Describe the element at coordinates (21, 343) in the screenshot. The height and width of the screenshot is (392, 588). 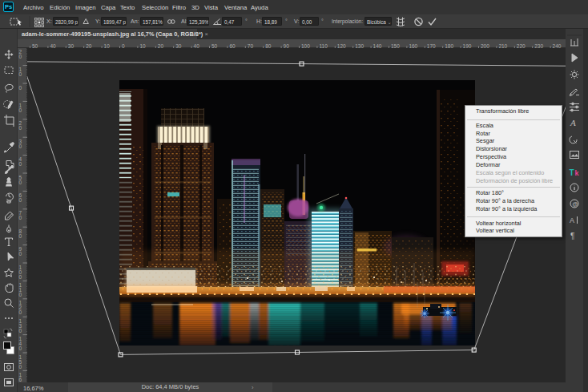
I see `svg-text: 140` at that location.